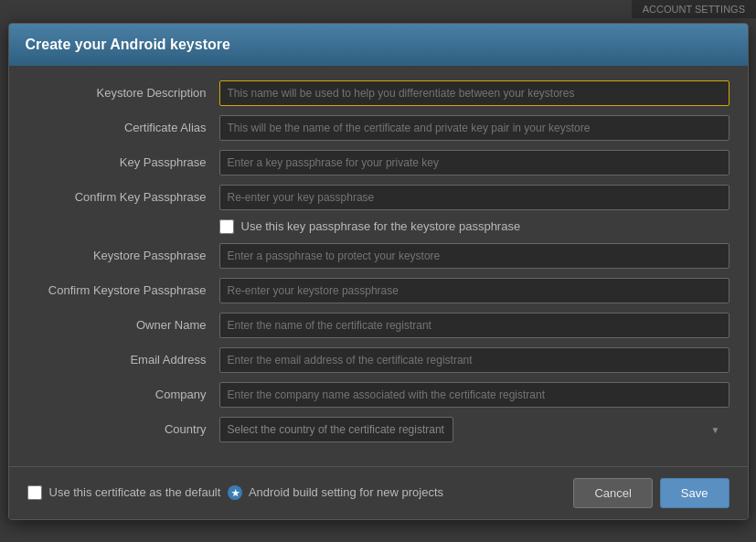 This screenshot has height=542, width=756. Describe the element at coordinates (123, 430) in the screenshot. I see `country-label: Country` at that location.